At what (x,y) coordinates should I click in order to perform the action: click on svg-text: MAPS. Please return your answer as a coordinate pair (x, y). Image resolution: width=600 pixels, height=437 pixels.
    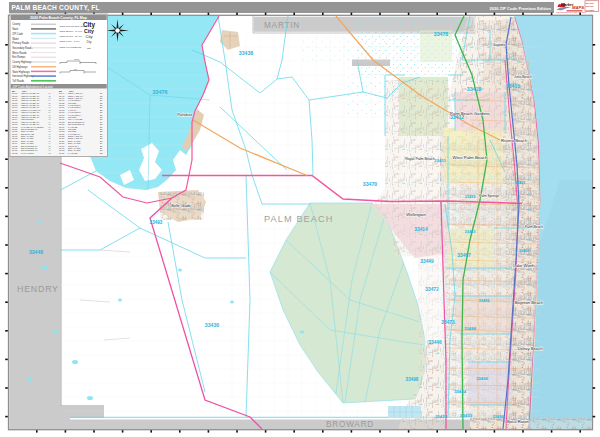
    Looking at the image, I should click on (578, 8).